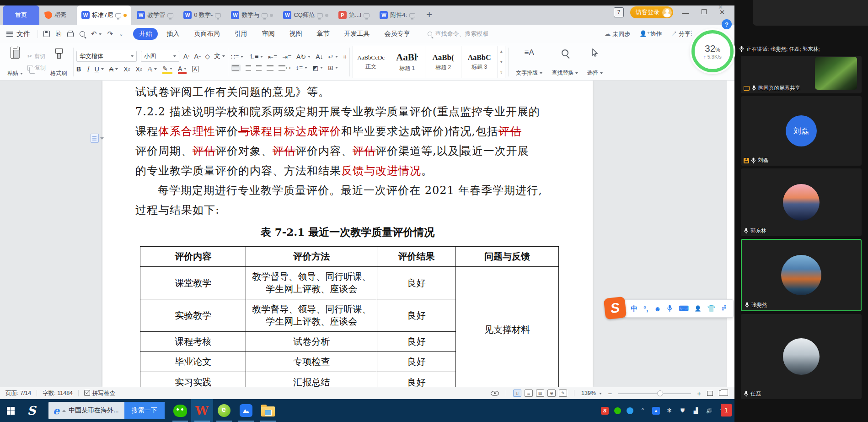 The image size is (868, 422). I want to click on volume-tray-icon: 🔊, so click(709, 411).